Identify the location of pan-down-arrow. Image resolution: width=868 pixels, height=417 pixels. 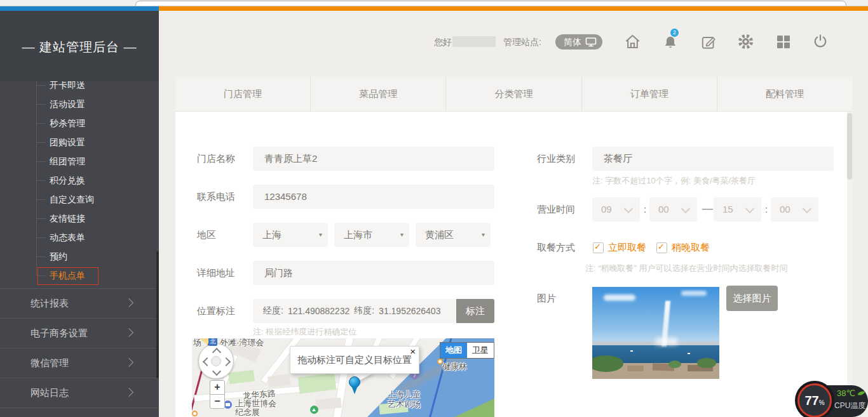
(217, 371).